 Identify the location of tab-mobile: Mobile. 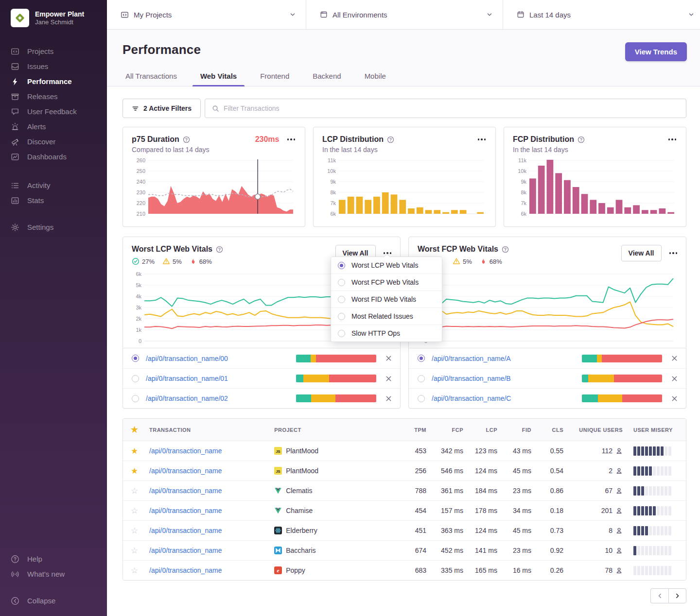
(375, 79).